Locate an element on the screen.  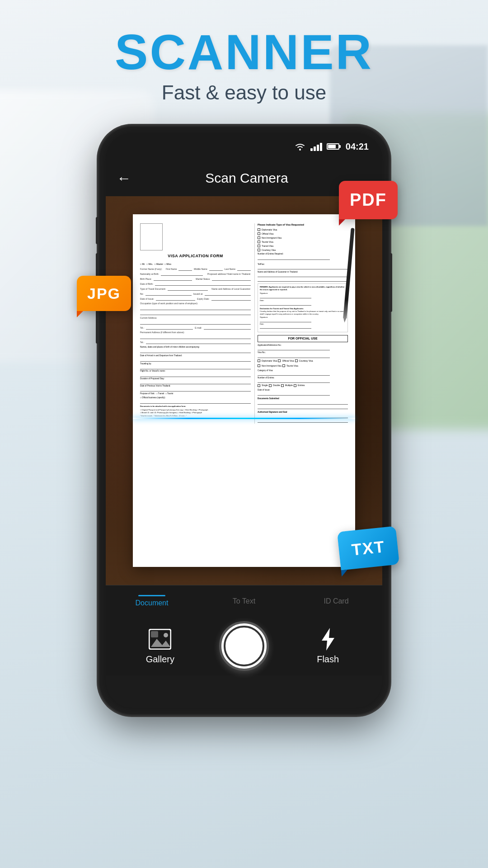
form-row: Occupation (type of work position and na… is located at coordinates (195, 304).